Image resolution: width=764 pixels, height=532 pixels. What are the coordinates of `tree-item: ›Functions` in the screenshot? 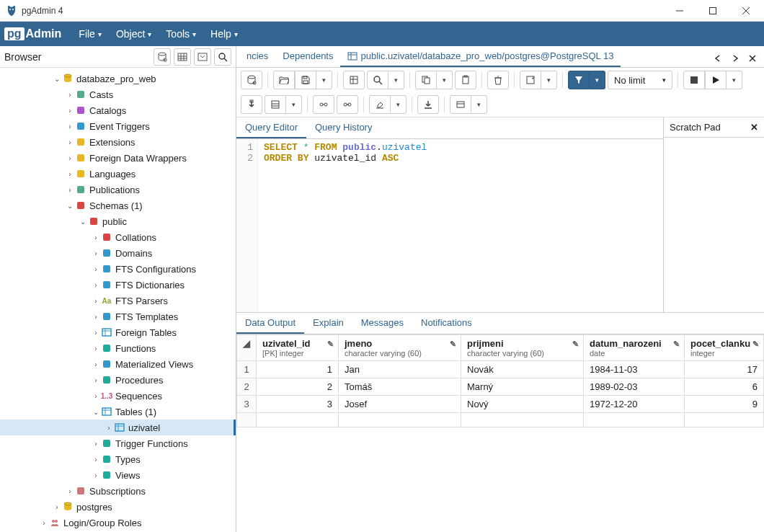 It's located at (118, 348).